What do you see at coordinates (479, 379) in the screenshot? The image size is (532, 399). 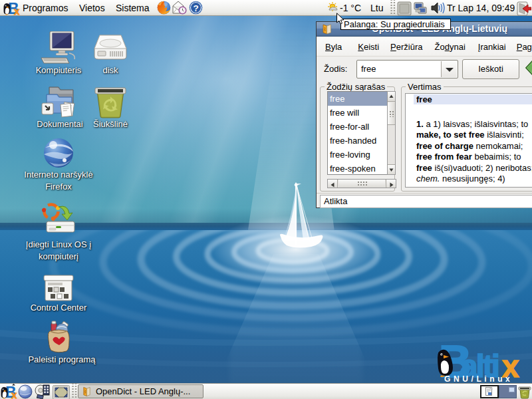 I see `svg-text: GNU/Linux` at bounding box center [479, 379].